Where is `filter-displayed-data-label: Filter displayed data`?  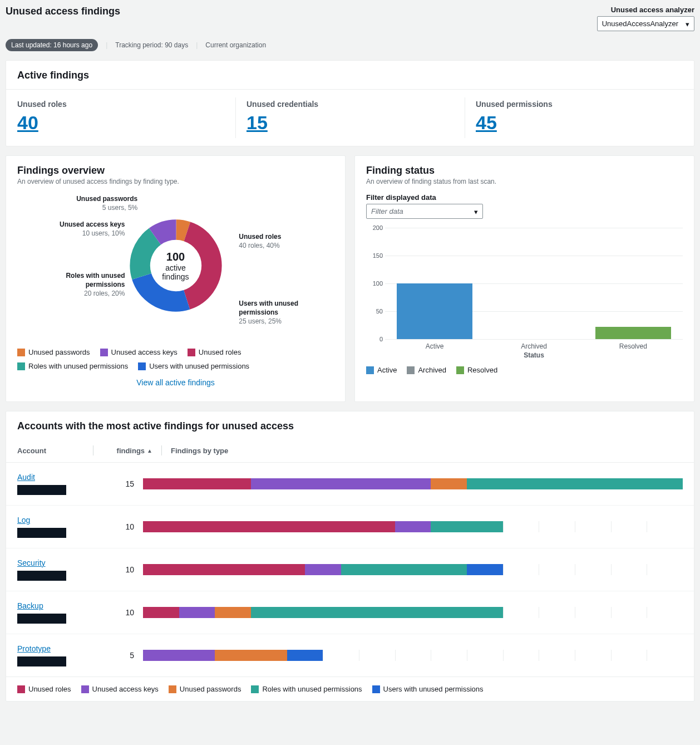 filter-displayed-data-label: Filter displayed data is located at coordinates (524, 197).